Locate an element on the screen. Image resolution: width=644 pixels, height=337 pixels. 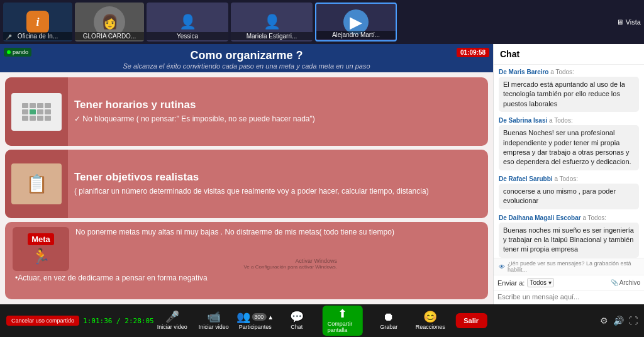
chat-header: Chat is located at coordinates (569, 54).